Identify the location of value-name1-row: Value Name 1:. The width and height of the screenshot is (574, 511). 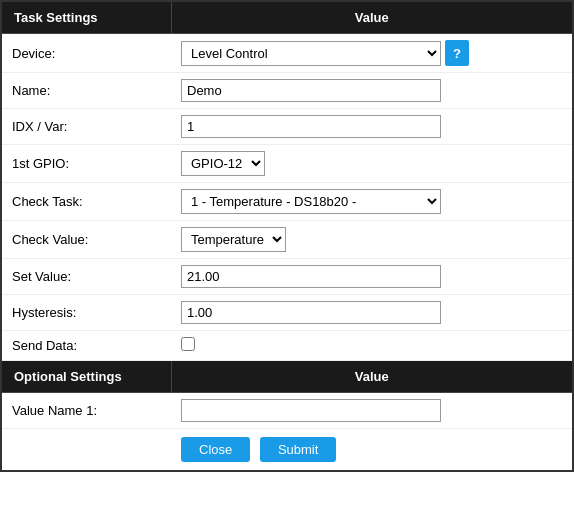
(287, 411).